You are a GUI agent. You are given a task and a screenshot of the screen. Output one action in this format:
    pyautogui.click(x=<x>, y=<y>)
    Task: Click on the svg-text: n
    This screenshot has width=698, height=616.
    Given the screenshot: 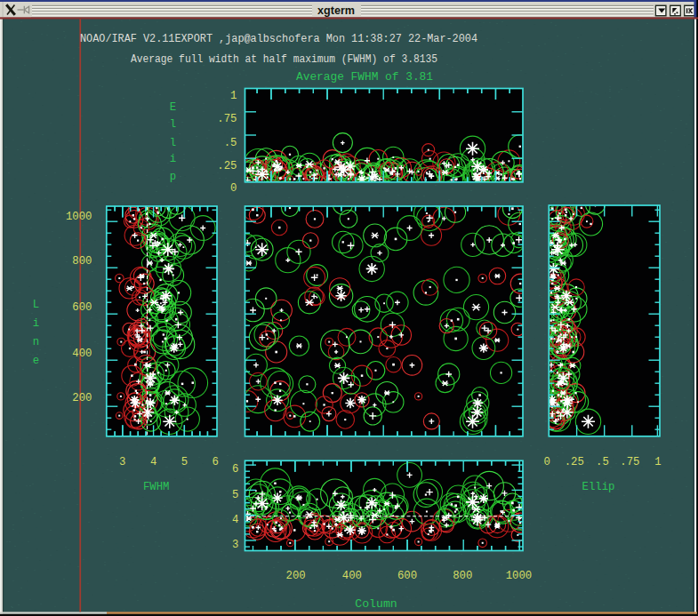 What is the action you would take?
    pyautogui.click(x=36, y=342)
    